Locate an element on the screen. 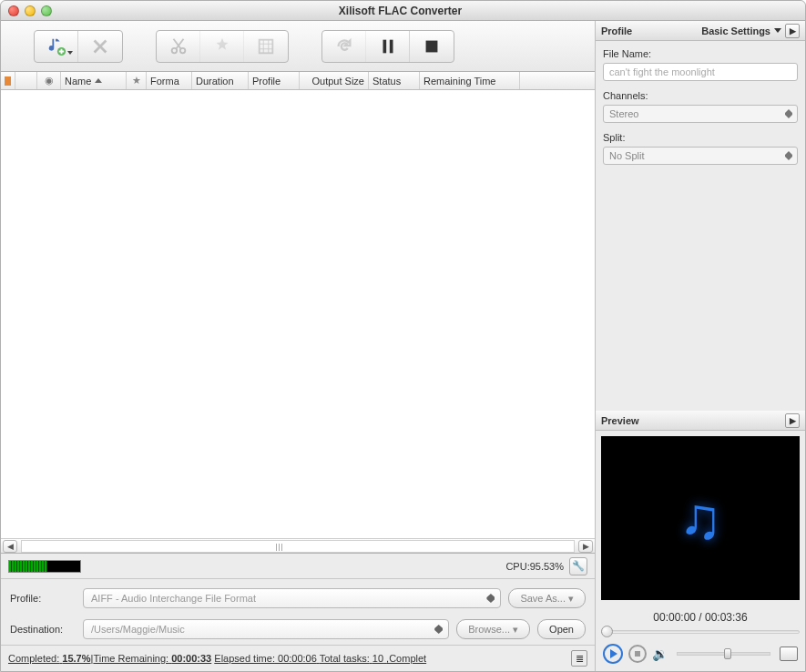 The width and height of the screenshot is (806, 672). remove-button is located at coordinates (100, 46).